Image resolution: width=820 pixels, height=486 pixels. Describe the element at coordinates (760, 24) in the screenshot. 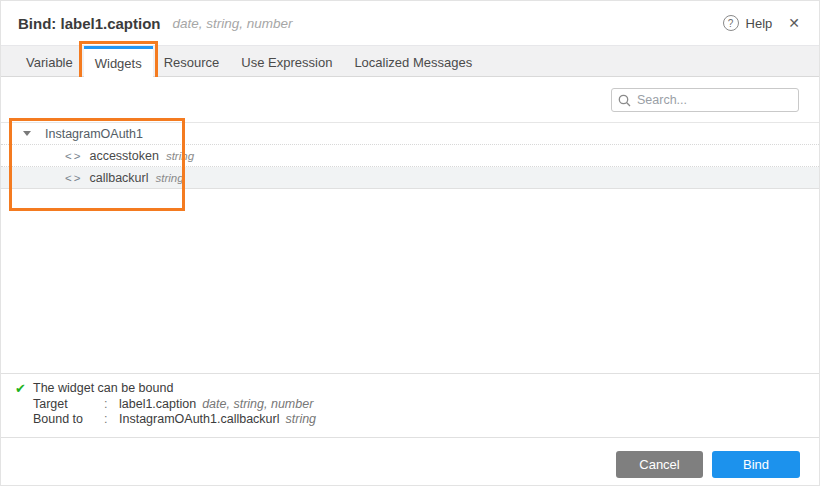

I see `help-link: Help` at that location.